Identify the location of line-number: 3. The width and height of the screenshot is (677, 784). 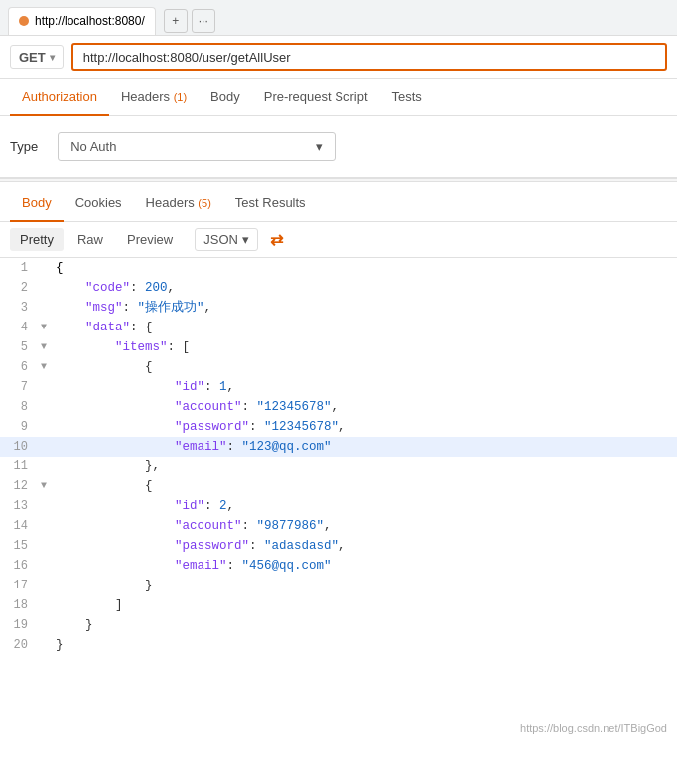
(18, 308).